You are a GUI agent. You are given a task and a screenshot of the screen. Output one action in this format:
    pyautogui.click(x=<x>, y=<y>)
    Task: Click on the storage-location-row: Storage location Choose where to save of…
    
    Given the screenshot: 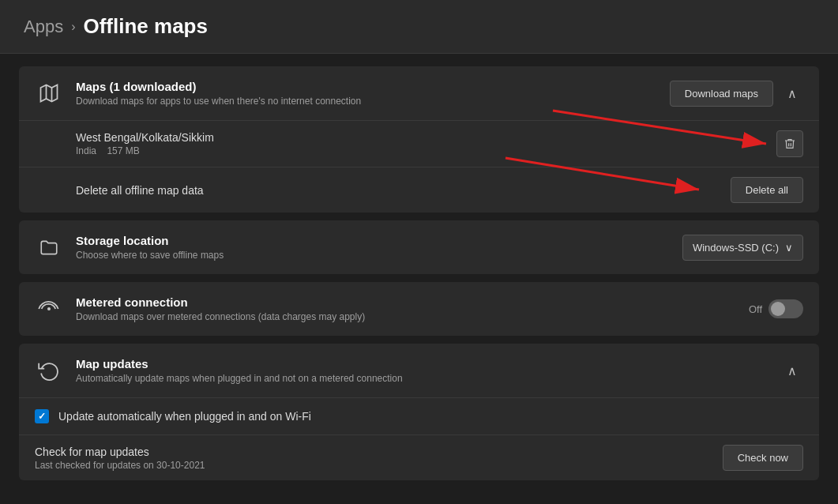 What is the action you would take?
    pyautogui.click(x=419, y=247)
    